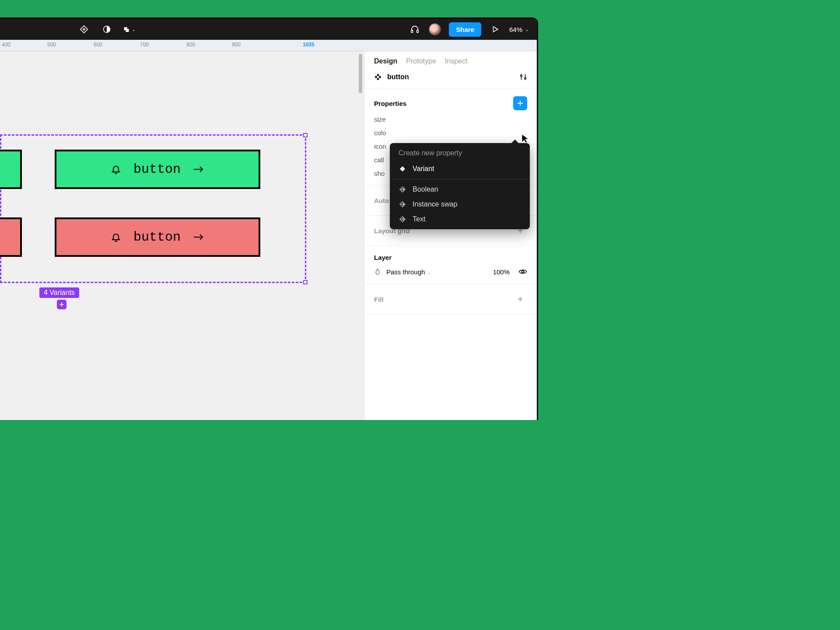  Describe the element at coordinates (107, 29) in the screenshot. I see `mask-tool-icon` at that location.